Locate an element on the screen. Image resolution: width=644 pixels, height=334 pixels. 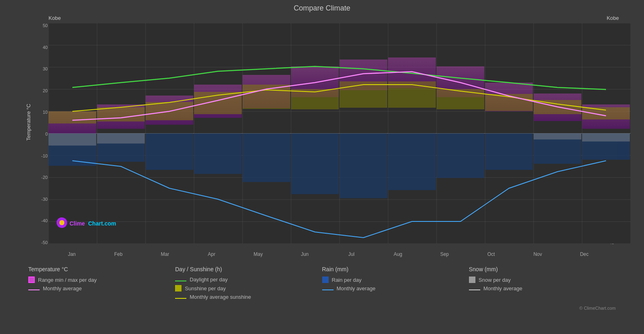
legend: Temperature °C Range min / max per day M… is located at coordinates (322, 283).